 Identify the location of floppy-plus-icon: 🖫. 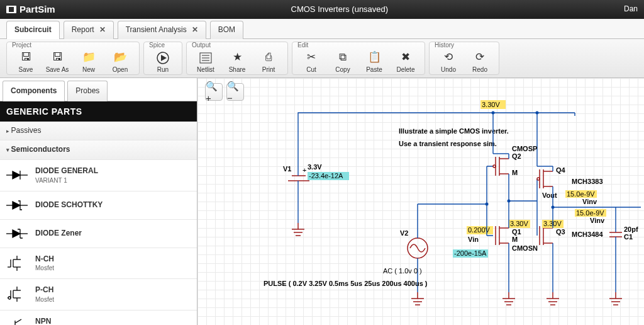
(57, 58).